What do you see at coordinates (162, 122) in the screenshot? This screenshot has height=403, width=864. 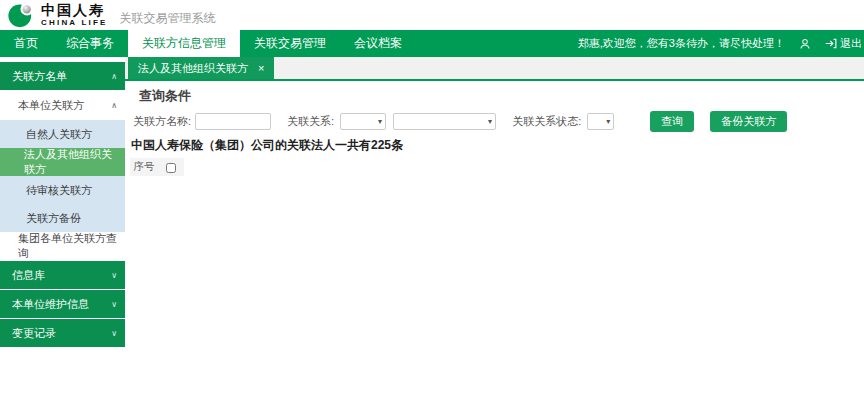 I see `party-name-label: 关联方名称:` at bounding box center [162, 122].